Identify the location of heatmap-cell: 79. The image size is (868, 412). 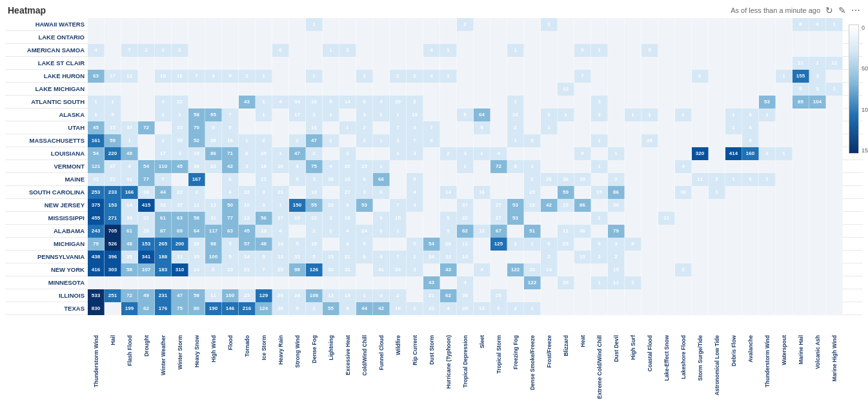
(616, 231).